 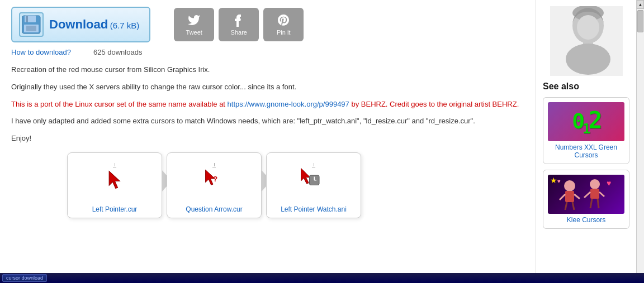 What do you see at coordinates (214, 185) in the screenshot?
I see `cursor-card-question-arrow: ? Question Arrow.cur` at bounding box center [214, 185].